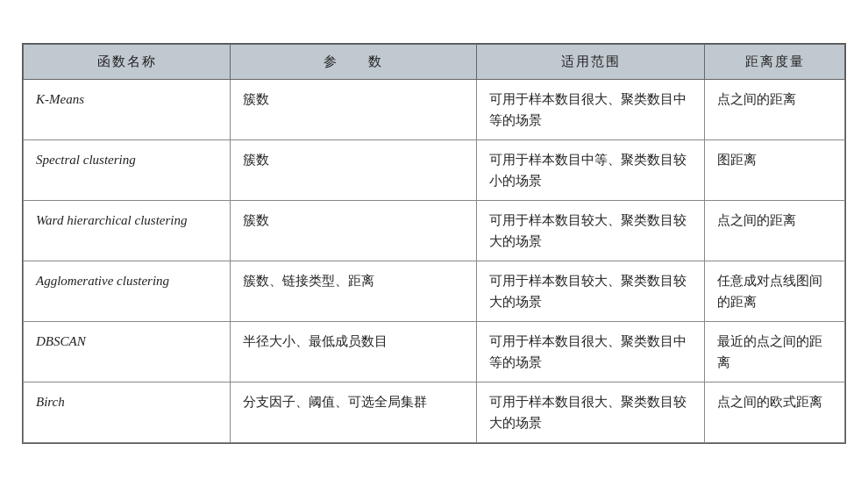 The height and width of the screenshot is (486, 868). What do you see at coordinates (127, 412) in the screenshot?
I see `cell-func-name: Birch` at bounding box center [127, 412].